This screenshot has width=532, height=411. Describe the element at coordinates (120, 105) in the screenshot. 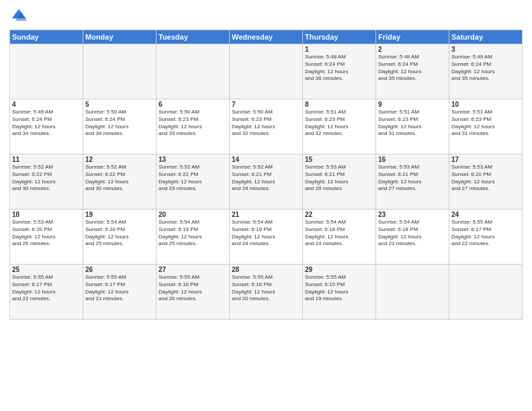

I see `day-number: 5` at that location.